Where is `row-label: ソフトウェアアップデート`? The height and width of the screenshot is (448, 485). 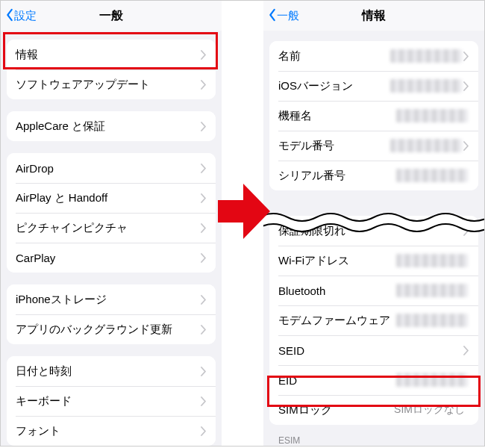
row-label: ソフトウェアアップデート is located at coordinates (108, 85).